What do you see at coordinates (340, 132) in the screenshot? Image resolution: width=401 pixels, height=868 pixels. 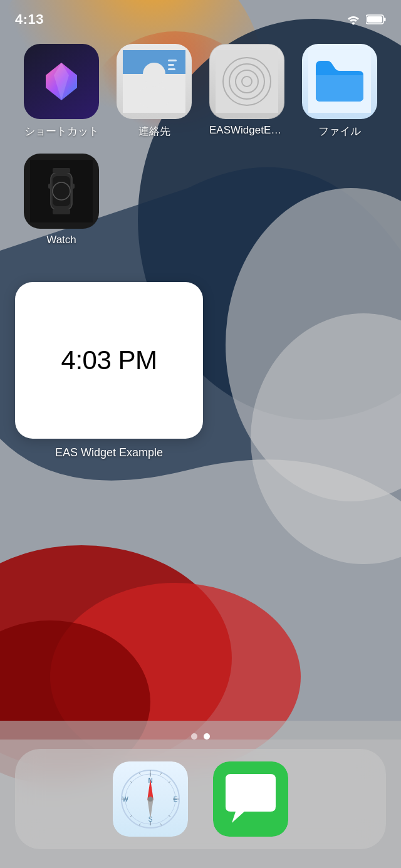 I see `files-label: ファイル` at bounding box center [340, 132].